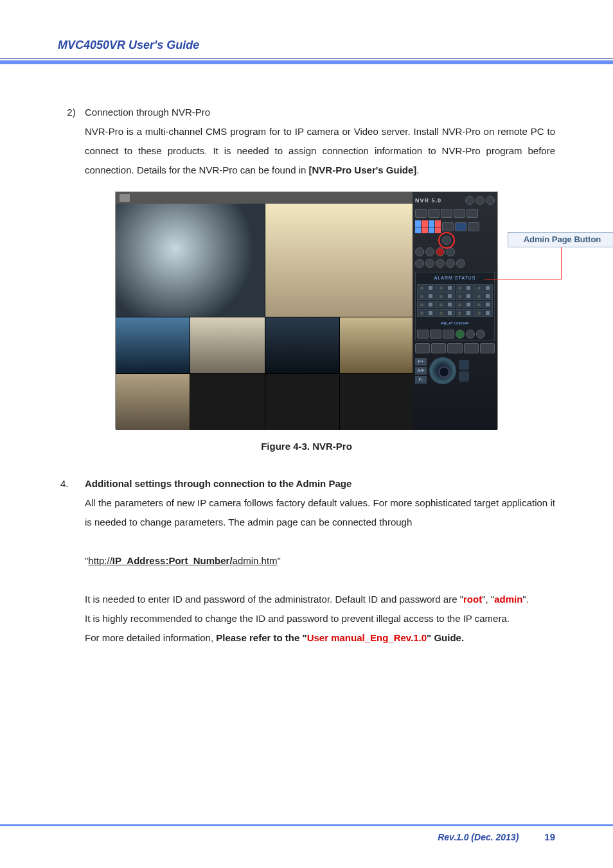 This screenshot has height=868, width=613. Describe the element at coordinates (434, 213) in the screenshot. I see `nav-next-icon` at that location.